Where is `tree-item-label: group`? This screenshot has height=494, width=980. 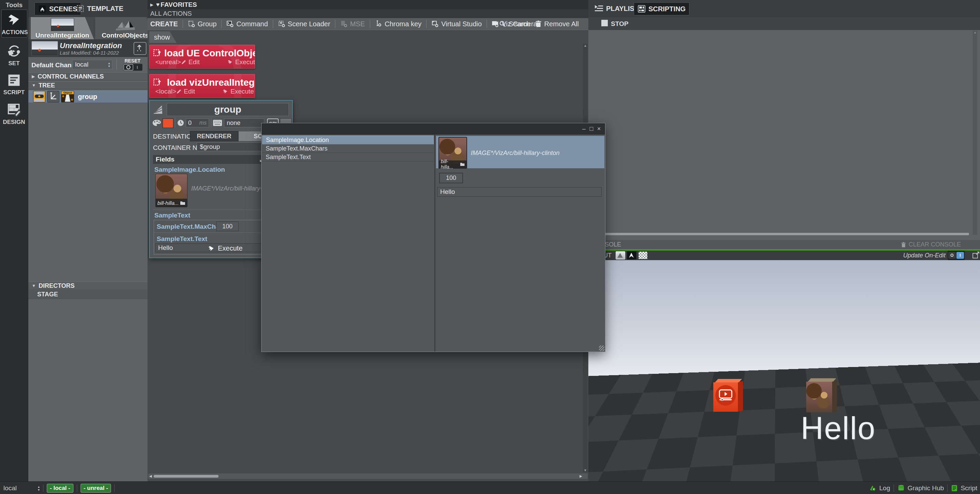
tree-item-label: group is located at coordinates (88, 97).